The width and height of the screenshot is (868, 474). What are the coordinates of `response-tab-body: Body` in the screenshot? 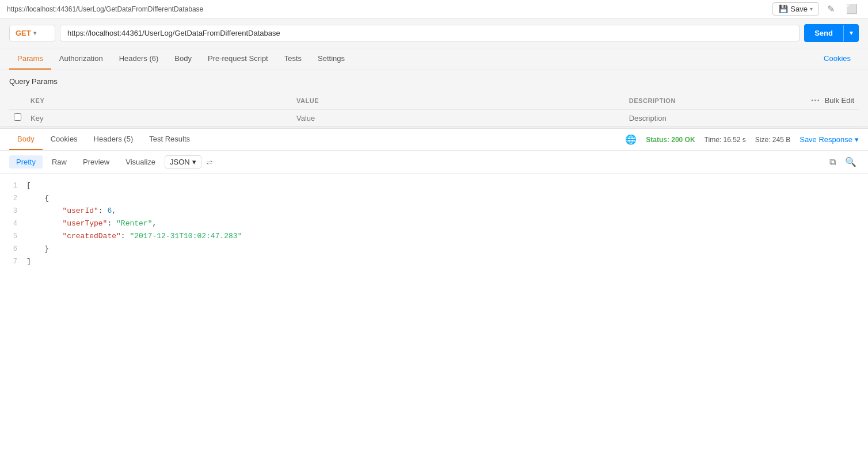 It's located at (26, 139).